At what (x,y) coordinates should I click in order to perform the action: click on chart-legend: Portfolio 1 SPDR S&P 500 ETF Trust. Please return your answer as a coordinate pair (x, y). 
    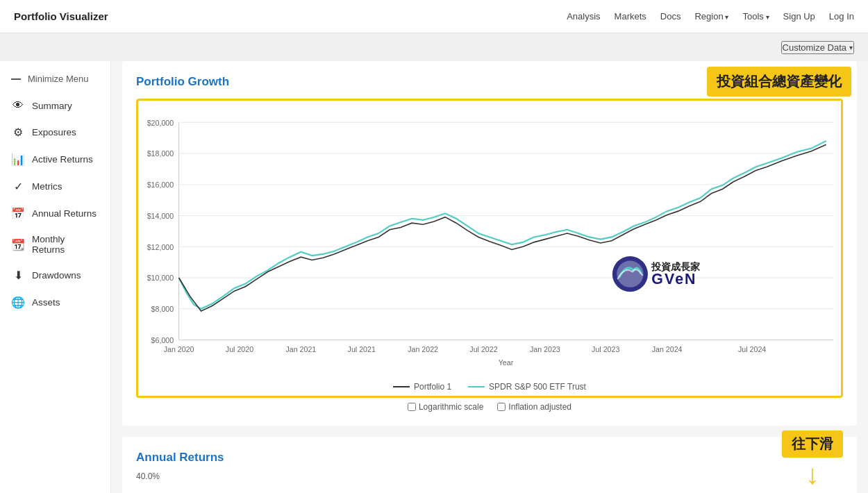
    Looking at the image, I should click on (490, 387).